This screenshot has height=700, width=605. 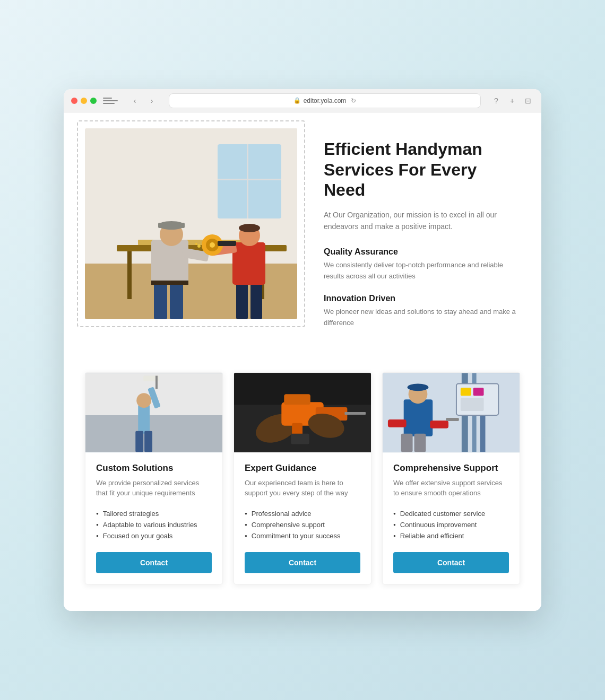 What do you see at coordinates (154, 536) in the screenshot?
I see `list-item: Focused on your goals` at bounding box center [154, 536].